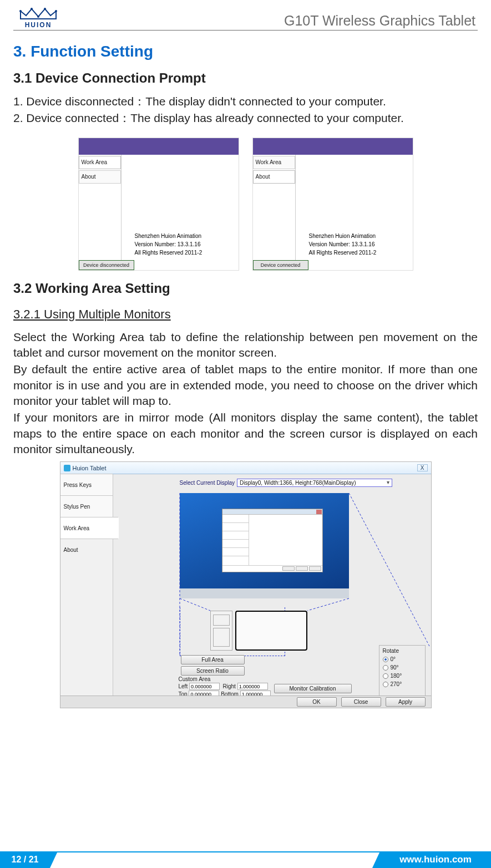 This screenshot has width=491, height=868. I want to click on heading-2a: 3.1 Device Connection Prompt, so click(245, 78).